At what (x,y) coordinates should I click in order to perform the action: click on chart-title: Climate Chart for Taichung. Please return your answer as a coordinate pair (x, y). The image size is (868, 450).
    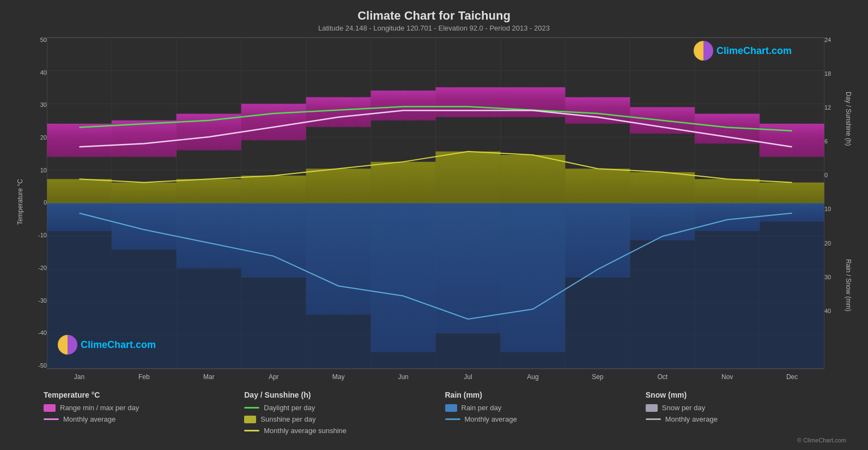
    Looking at the image, I should click on (434, 16).